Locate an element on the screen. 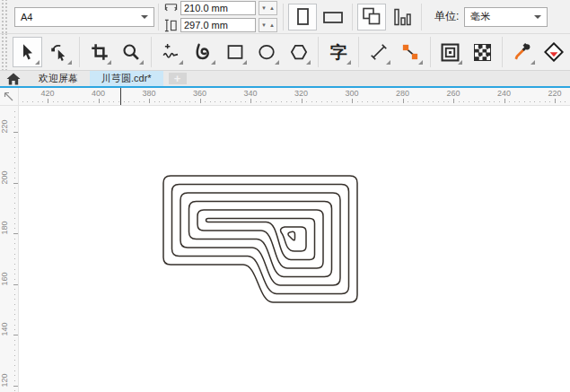  interactive-fill-tool-button is located at coordinates (555, 52).